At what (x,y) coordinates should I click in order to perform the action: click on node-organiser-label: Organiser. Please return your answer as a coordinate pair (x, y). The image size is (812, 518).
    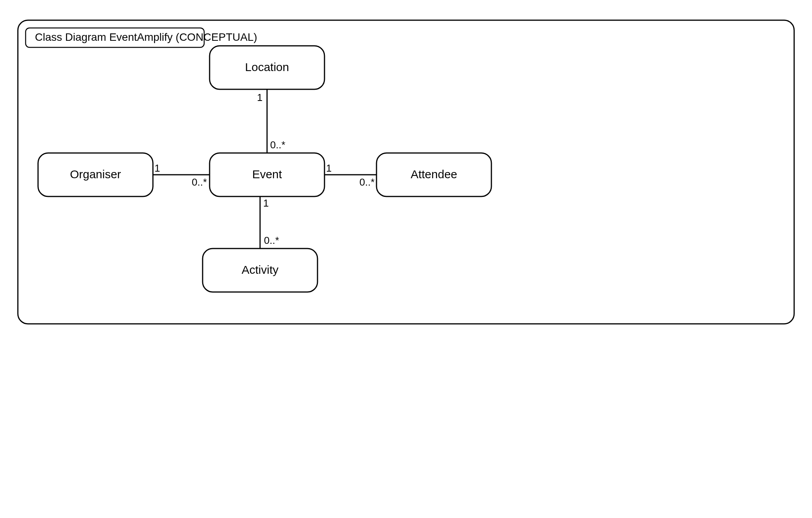
    Looking at the image, I should click on (95, 174).